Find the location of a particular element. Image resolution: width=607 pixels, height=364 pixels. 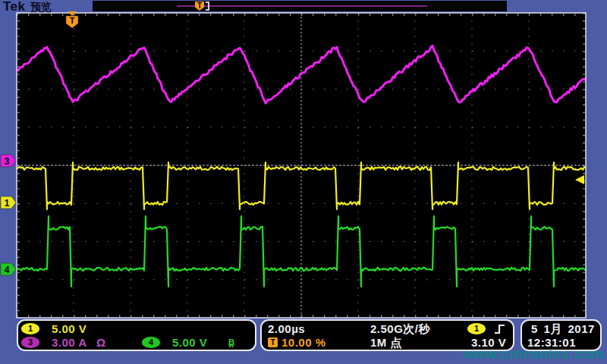

ch1-badge: 1 is located at coordinates (30, 329).